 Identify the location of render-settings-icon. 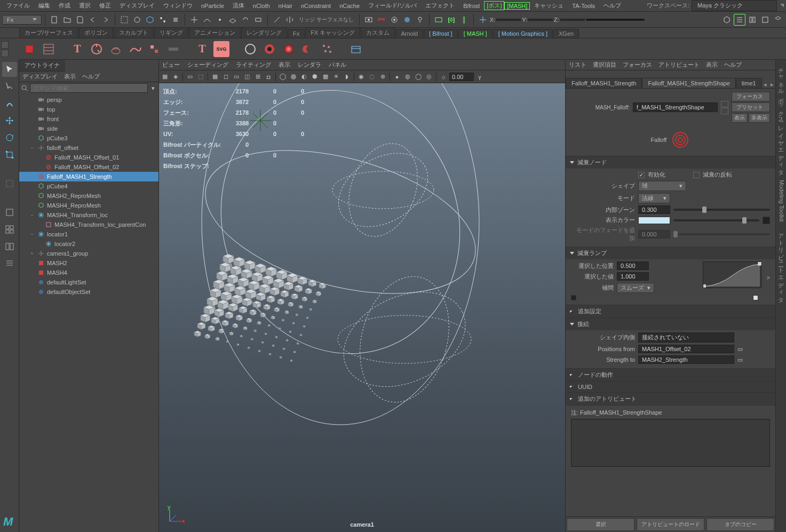
(394, 20).